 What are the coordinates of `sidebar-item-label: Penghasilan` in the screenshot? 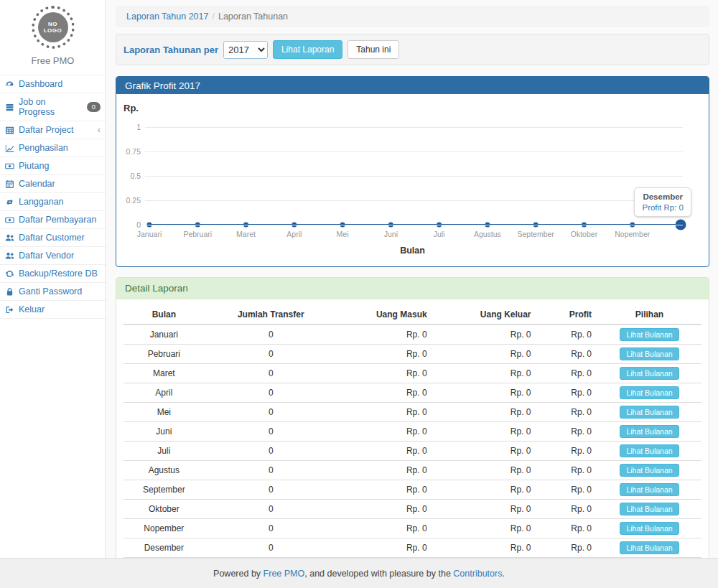 It's located at (43, 148).